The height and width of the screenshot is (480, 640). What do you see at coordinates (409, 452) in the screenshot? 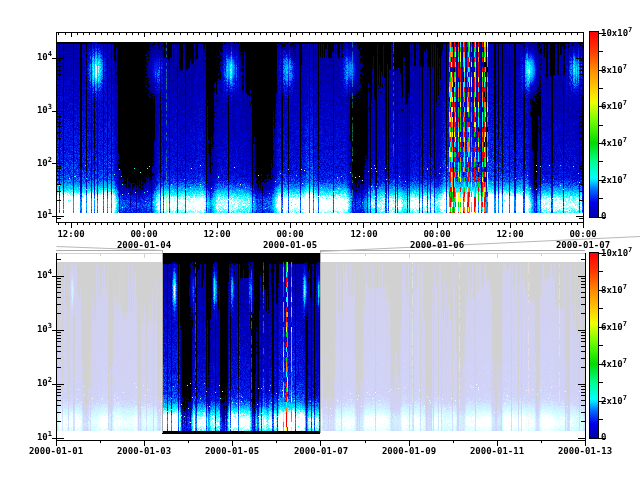
I see `bottom-x-tick-label: 2000-01-09` at bounding box center [409, 452].